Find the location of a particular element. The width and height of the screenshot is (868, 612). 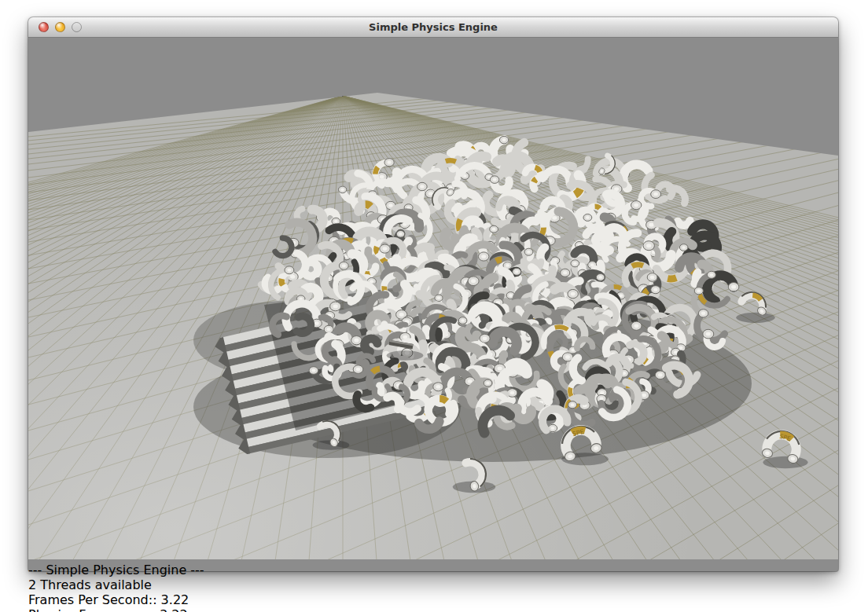

minimize-button is located at coordinates (60, 27).